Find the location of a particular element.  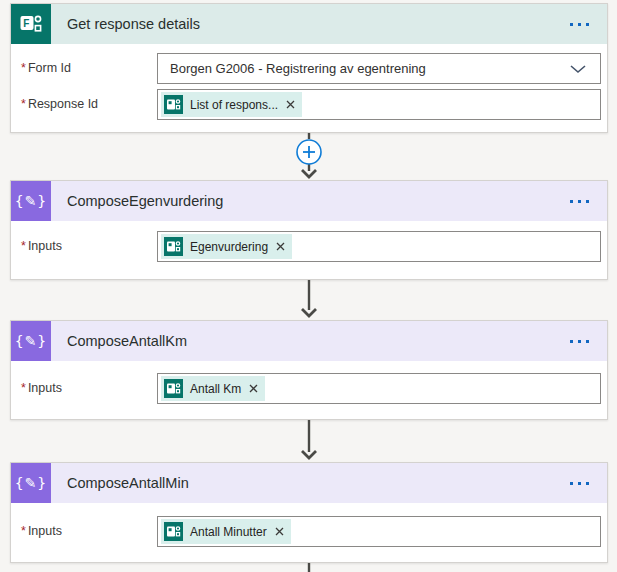

inputs-input: Antall Km is located at coordinates (379, 388).